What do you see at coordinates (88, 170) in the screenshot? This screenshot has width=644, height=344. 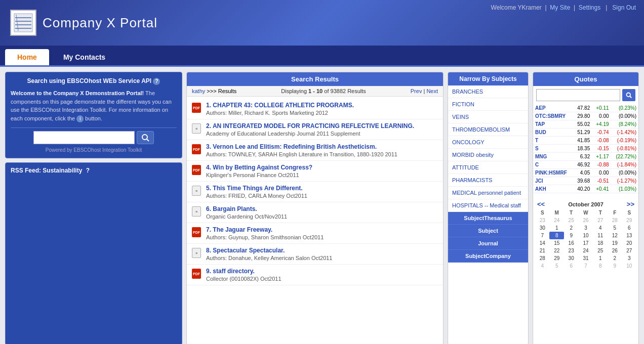 I see `rss-help-icon: ?` at bounding box center [88, 170].